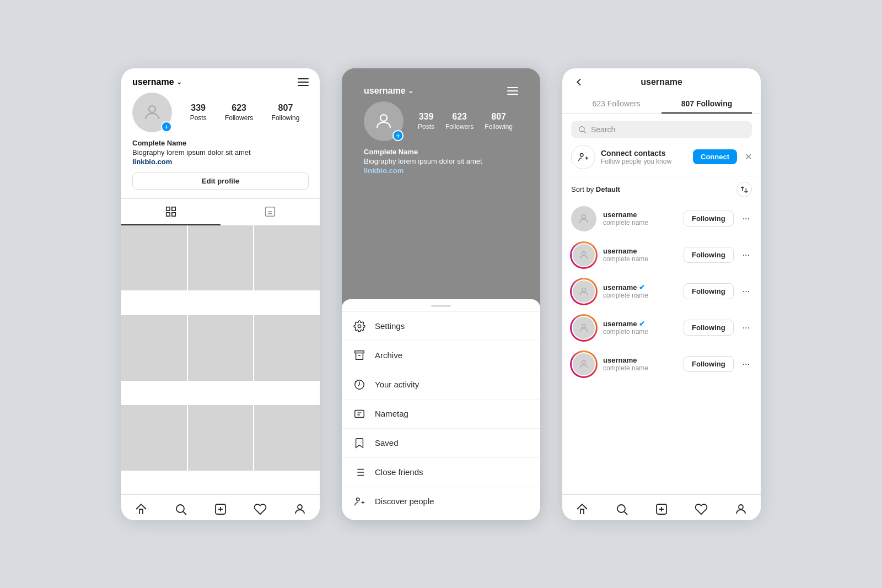 This screenshot has width=882, height=588. Describe the element at coordinates (359, 414) in the screenshot. I see `nametag-icon` at that location.